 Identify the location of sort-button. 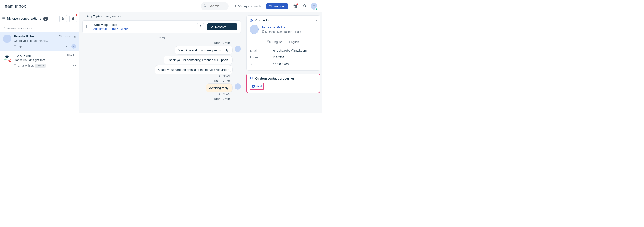
(73, 19).